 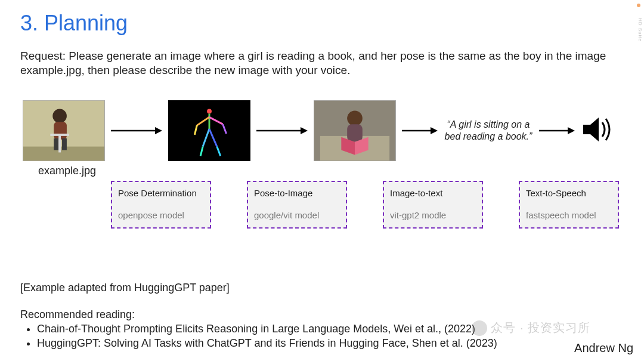 What do you see at coordinates (297, 215) in the screenshot?
I see `model-box-sub: google/vit model` at bounding box center [297, 215].